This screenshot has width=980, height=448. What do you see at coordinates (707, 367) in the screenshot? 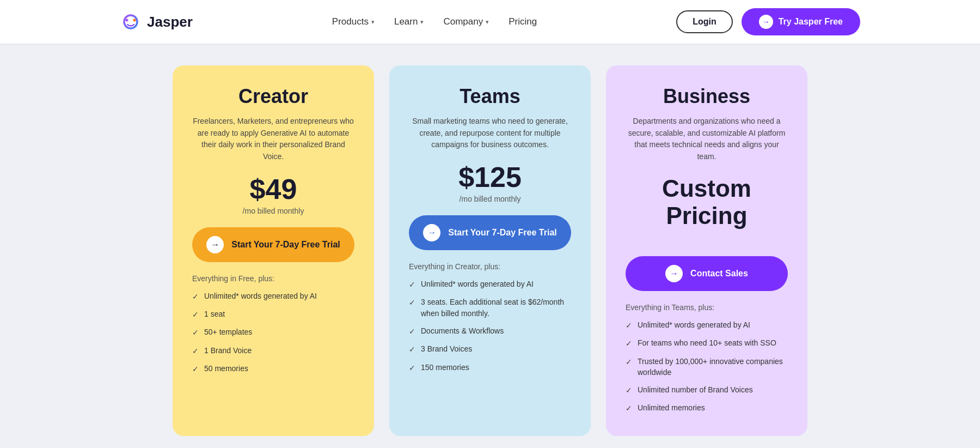
I see `business-features-list: ✓ Unlimited* words generated by AI ✓ For…` at bounding box center [707, 367].